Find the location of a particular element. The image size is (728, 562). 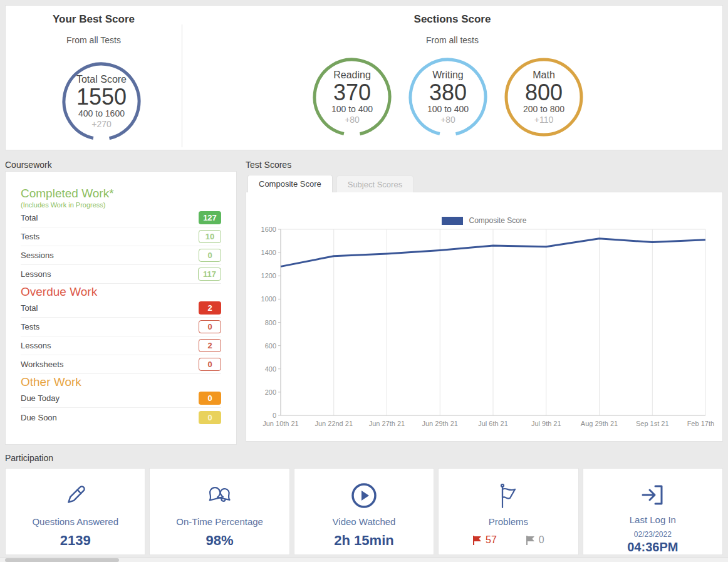

svg-text: Sep 1st 21 is located at coordinates (653, 424).